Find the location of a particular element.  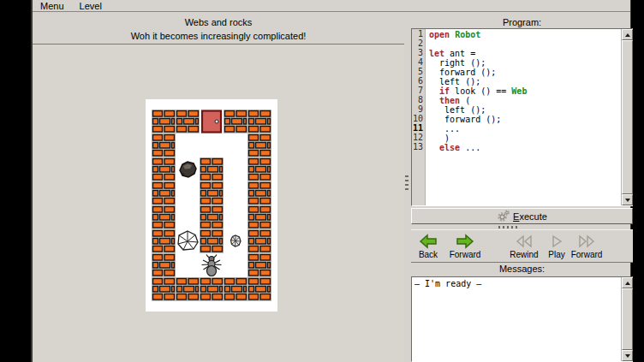

level-title: Webs and rocks is located at coordinates (218, 22).